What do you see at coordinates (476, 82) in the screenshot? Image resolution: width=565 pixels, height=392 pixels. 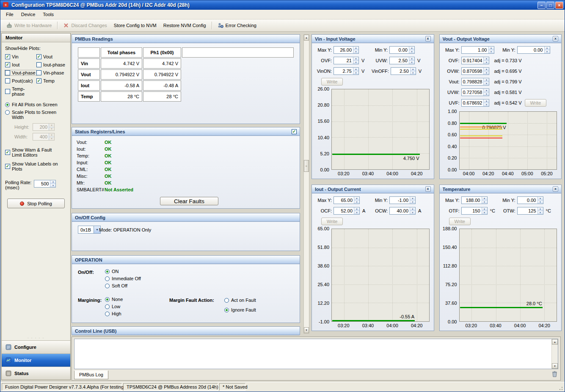 I see `plot-vout-vout-input: 0.798828▲▼` at bounding box center [476, 82].